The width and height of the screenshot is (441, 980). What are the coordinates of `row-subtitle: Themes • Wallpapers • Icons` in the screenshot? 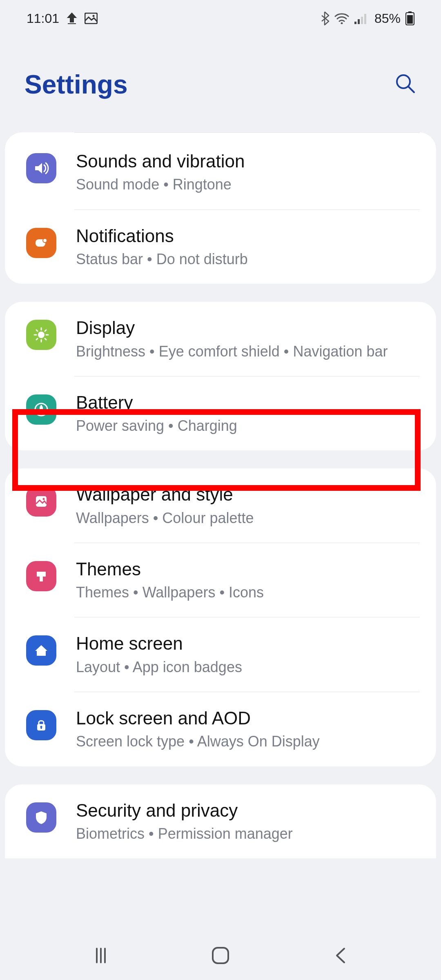 It's located at (248, 592).